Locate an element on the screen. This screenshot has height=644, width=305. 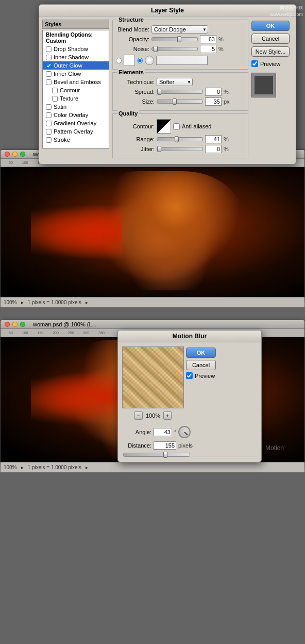
degree-symbol: ° is located at coordinates (175, 432).